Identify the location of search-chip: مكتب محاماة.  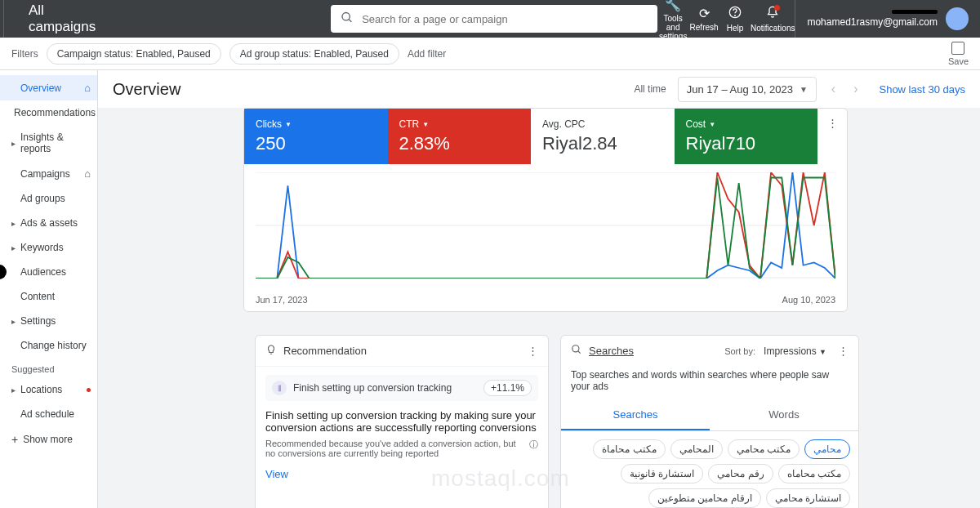
(629, 449).